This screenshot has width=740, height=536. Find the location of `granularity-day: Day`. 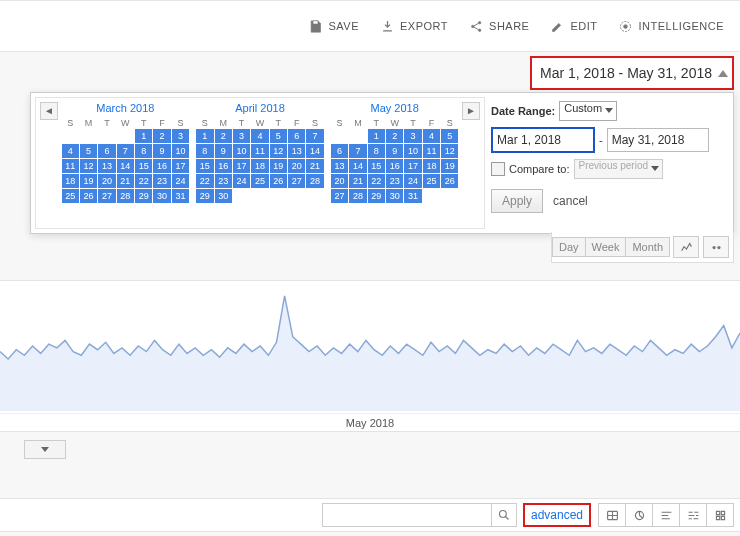

granularity-day: Day is located at coordinates (569, 247).